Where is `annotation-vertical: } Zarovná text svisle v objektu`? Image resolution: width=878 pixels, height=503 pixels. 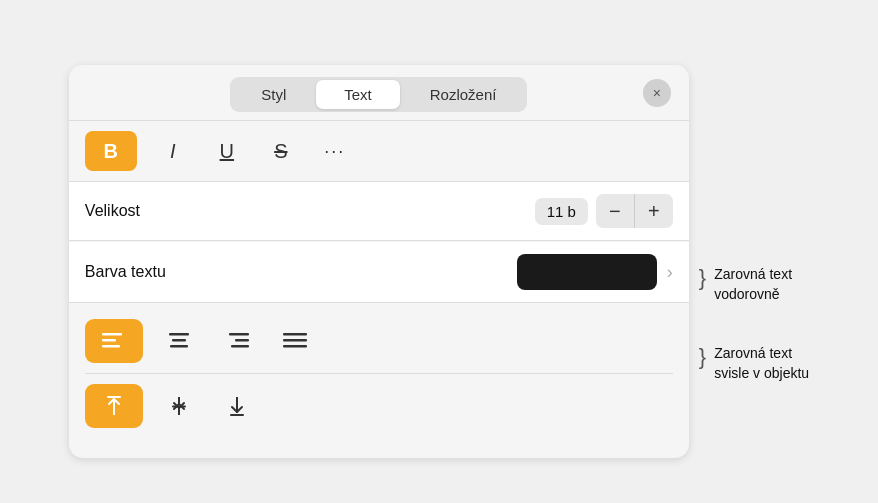 annotation-vertical: } Zarovná text svisle v objektu is located at coordinates (754, 364).